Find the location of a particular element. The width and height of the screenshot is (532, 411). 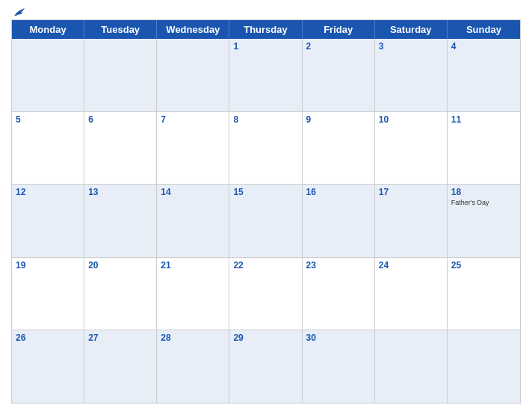

day-number: 12 is located at coordinates (48, 192).